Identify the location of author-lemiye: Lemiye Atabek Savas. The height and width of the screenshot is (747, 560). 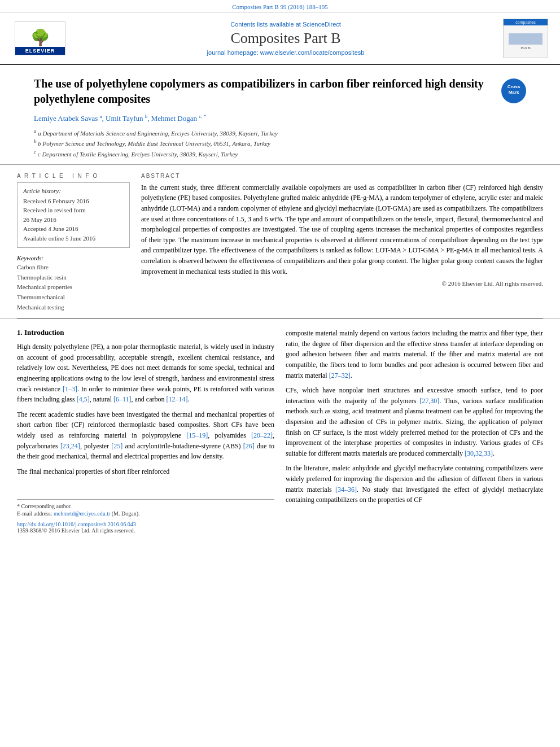
(65, 119).